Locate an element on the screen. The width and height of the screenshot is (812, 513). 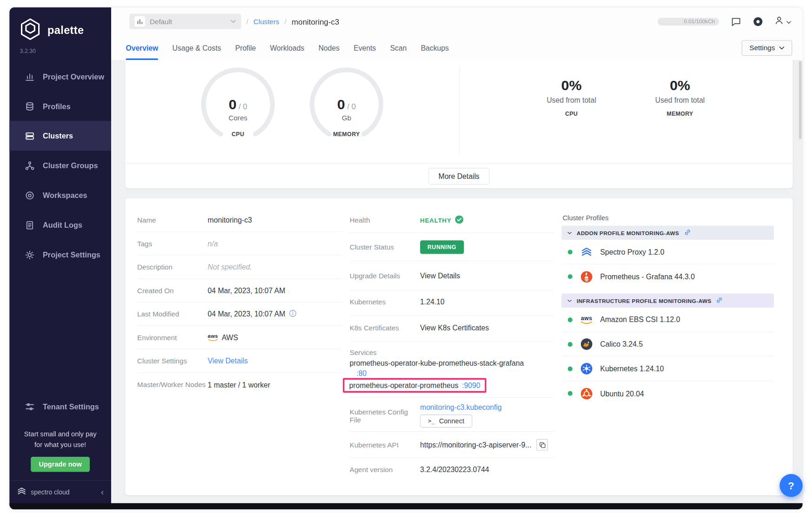
infrastructure-profile-header: INFRASTRUCTURE PROFILE MONITORING-AWS is located at coordinates (668, 301).